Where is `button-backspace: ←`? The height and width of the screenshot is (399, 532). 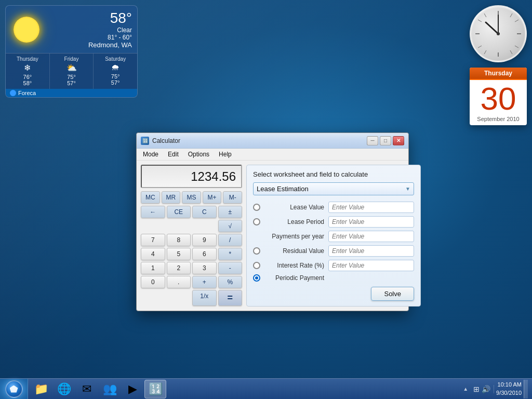 button-backspace: ← is located at coordinates (153, 212).